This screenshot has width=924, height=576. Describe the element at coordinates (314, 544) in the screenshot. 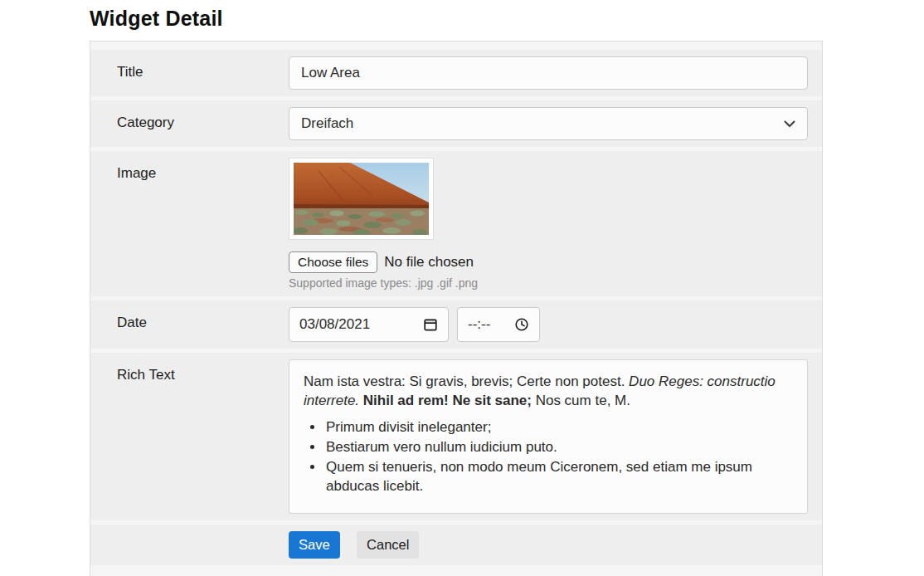

I see `save-button: Save` at that location.